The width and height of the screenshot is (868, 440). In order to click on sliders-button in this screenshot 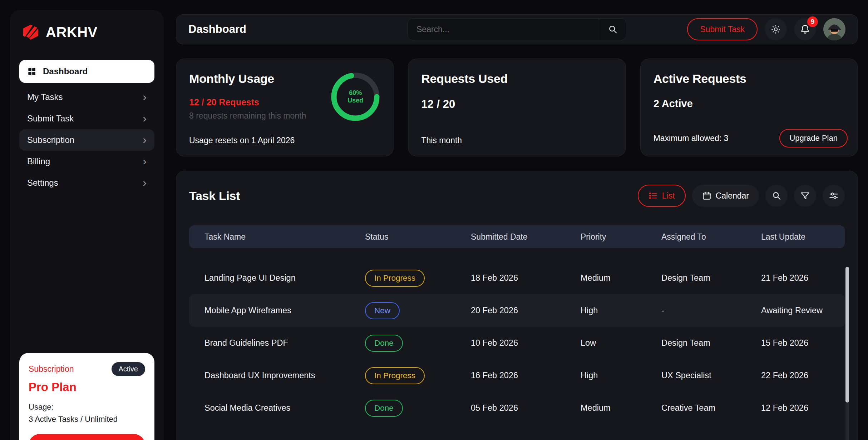, I will do `click(834, 196)`.